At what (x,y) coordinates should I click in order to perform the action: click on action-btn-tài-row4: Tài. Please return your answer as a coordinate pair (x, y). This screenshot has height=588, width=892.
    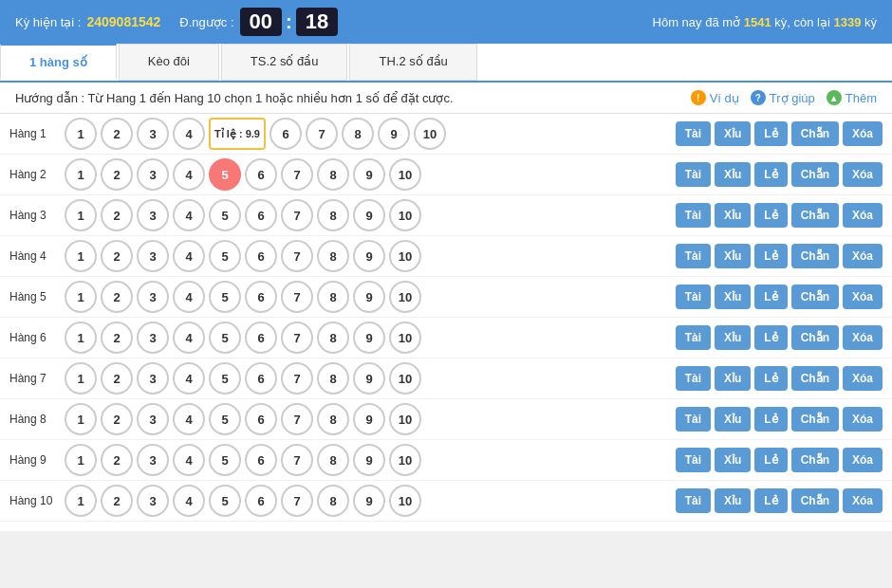
    Looking at the image, I should click on (693, 256).